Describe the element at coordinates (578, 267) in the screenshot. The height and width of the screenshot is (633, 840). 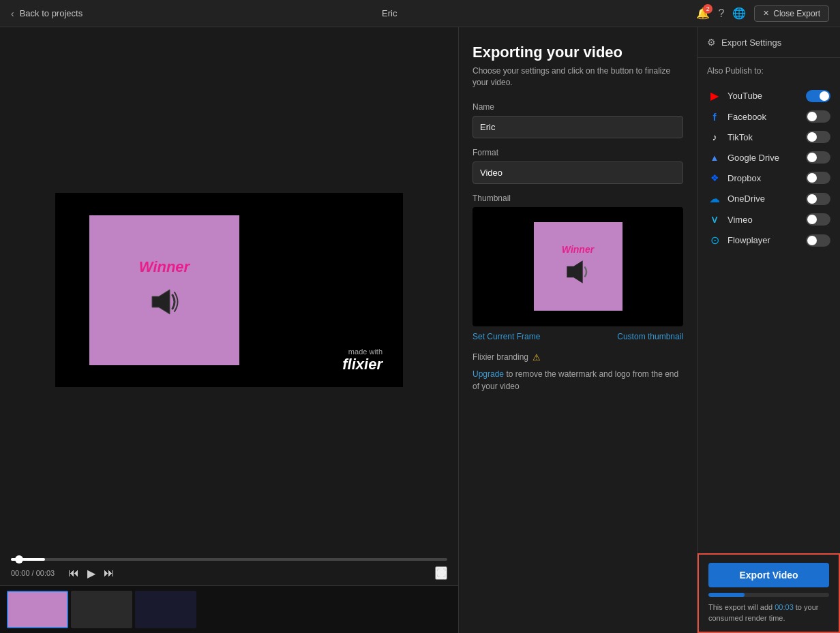
I see `thumbnail-area: Winner` at that location.